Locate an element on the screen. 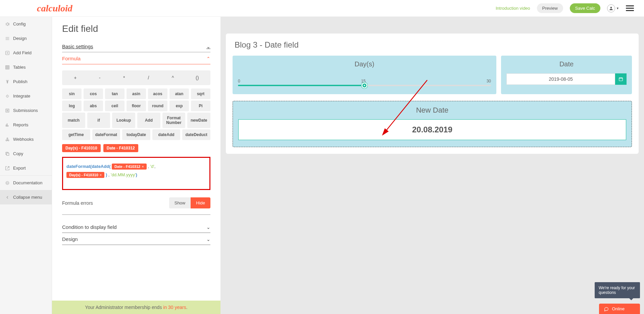  func-pi: Pi is located at coordinates (201, 106).